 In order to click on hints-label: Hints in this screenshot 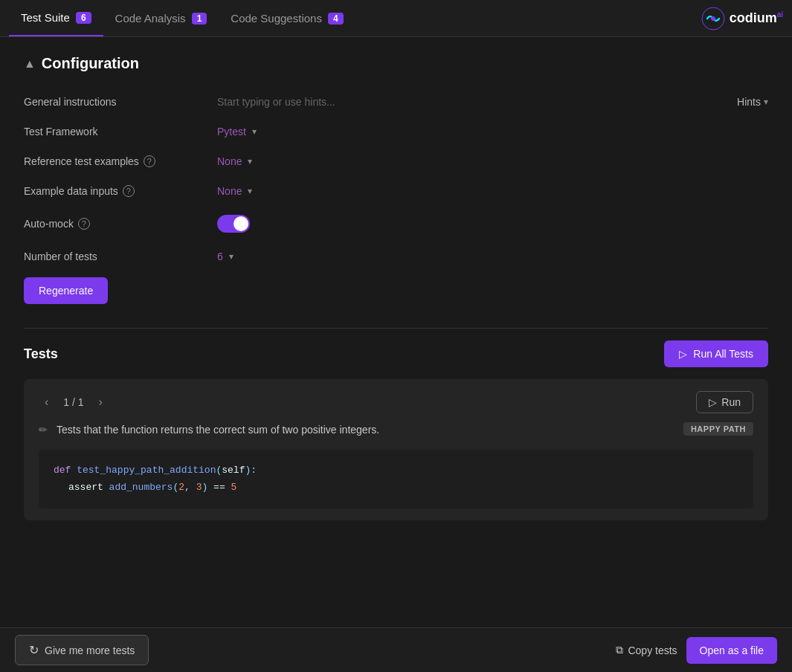, I will do `click(749, 102)`.